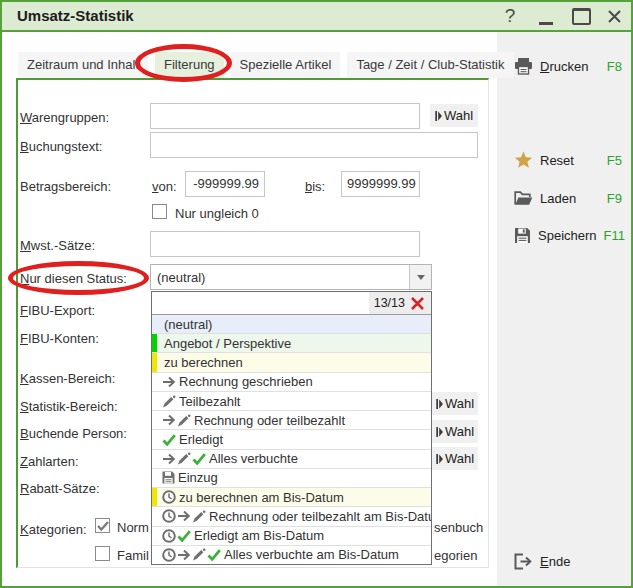  I want to click on dropdown-item: zu berechnen, so click(292, 362).